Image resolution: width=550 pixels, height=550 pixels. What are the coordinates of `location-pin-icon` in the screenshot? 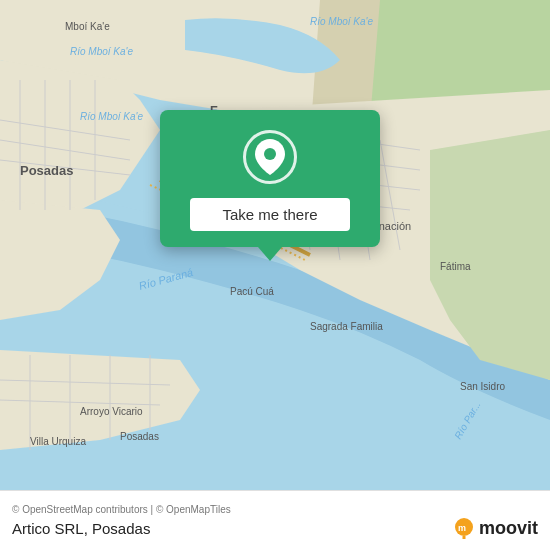 It's located at (270, 157).